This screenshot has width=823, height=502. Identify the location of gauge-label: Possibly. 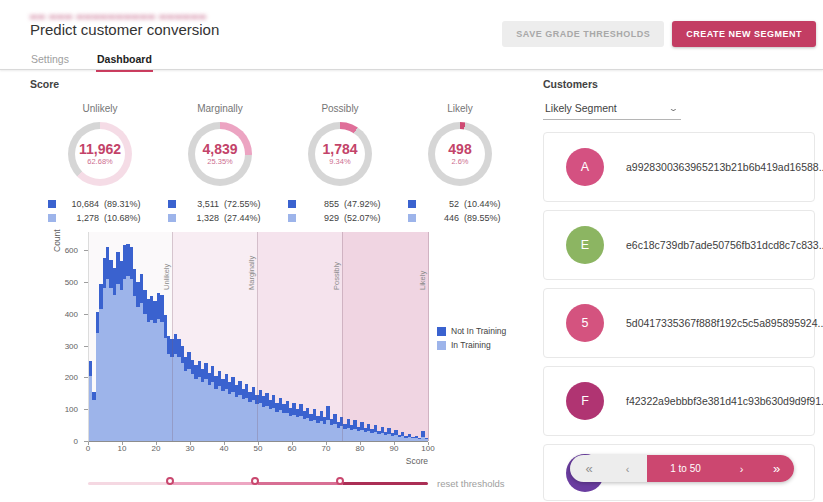
(340, 108).